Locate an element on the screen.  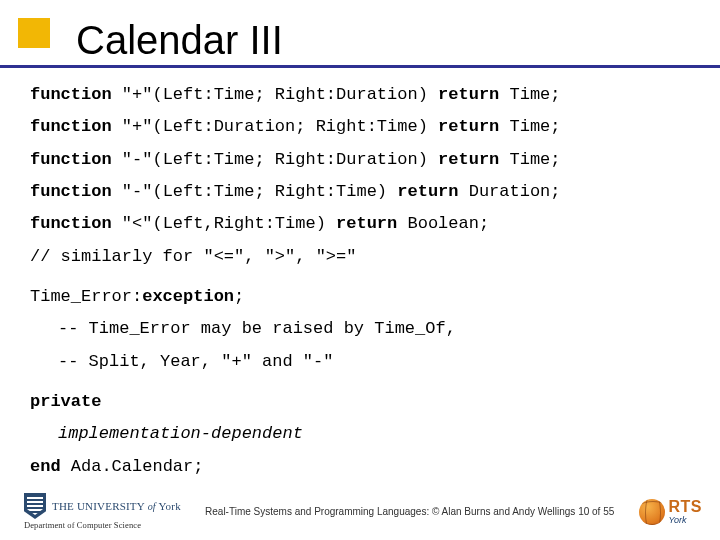
keyword-private: private is located at coordinates (66, 402).